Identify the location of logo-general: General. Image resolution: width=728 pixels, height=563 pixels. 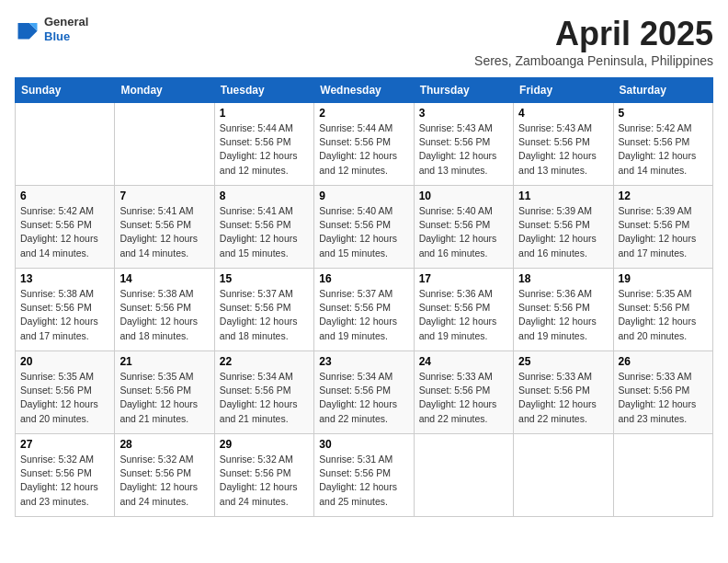
(66, 22).